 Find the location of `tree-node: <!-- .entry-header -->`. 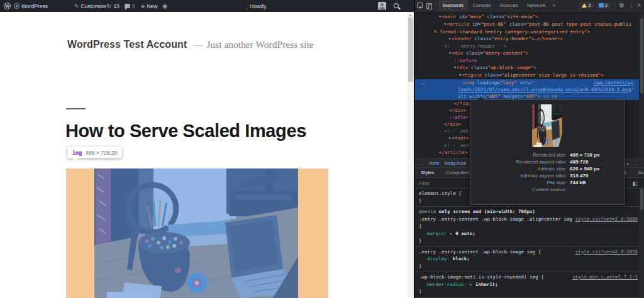

tree-node: <!-- .entry-header --> is located at coordinates (528, 47).